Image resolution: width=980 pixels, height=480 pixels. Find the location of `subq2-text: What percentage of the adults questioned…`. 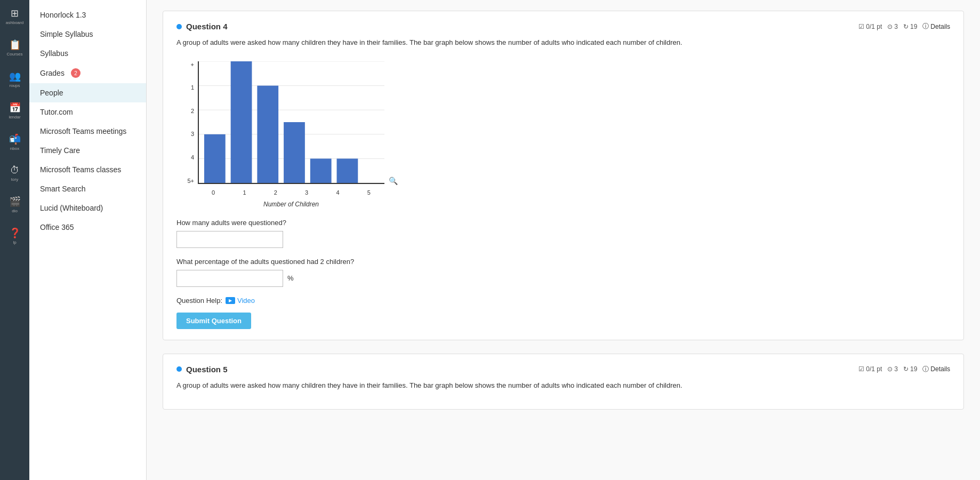

subq2-text: What percentage of the adults questioned… is located at coordinates (563, 261).